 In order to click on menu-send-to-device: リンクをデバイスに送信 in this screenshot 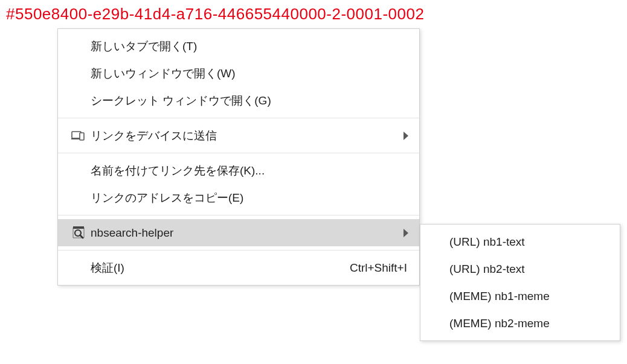, I will do `click(239, 135)`.